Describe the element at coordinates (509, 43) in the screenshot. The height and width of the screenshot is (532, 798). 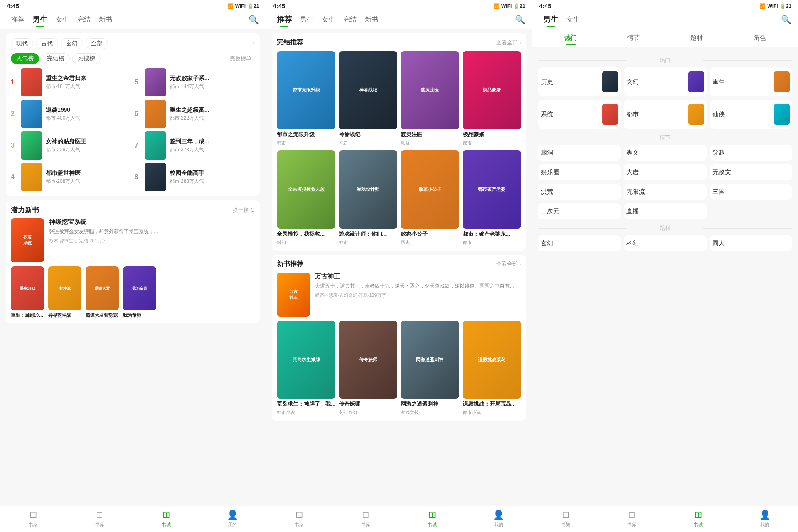
I see `completed-see-all: 查看全部 ›` at that location.